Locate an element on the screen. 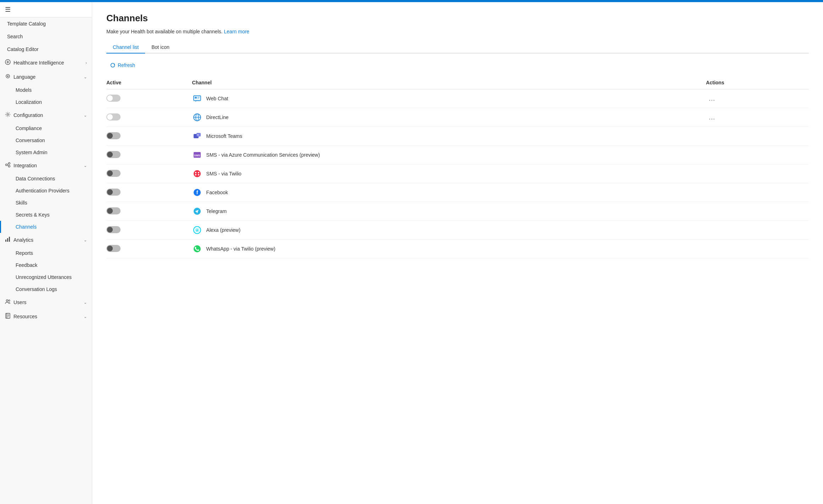 The image size is (823, 504). sidebar-item-template-catalog: Template Catalog is located at coordinates (46, 24).